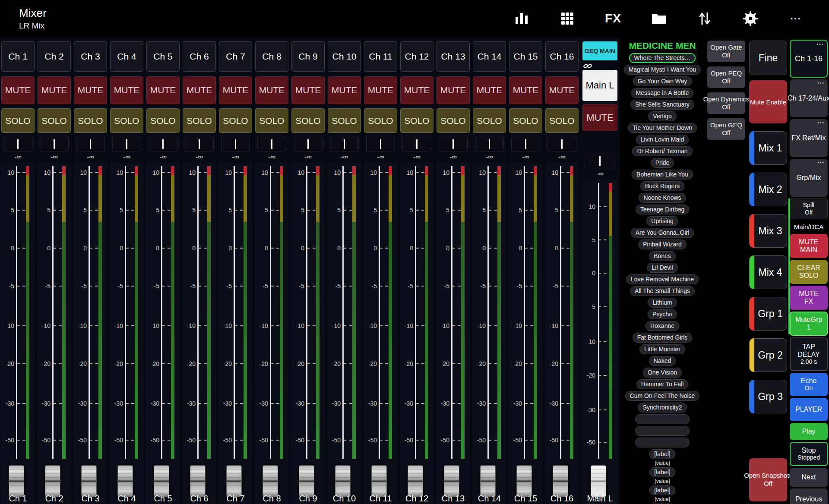 The image size is (829, 504). I want to click on next-button: Next, so click(809, 477).